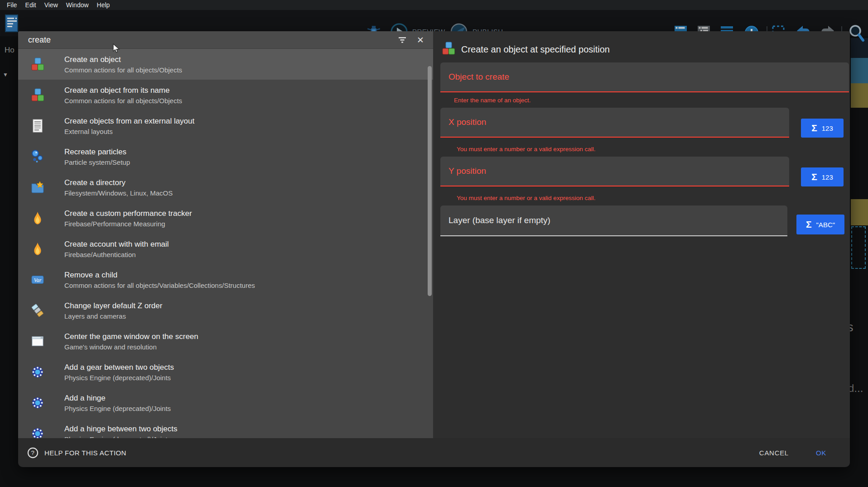 The image size is (868, 487). Describe the element at coordinates (822, 128) in the screenshot. I see `x-expression-button: Σ 123` at that location.